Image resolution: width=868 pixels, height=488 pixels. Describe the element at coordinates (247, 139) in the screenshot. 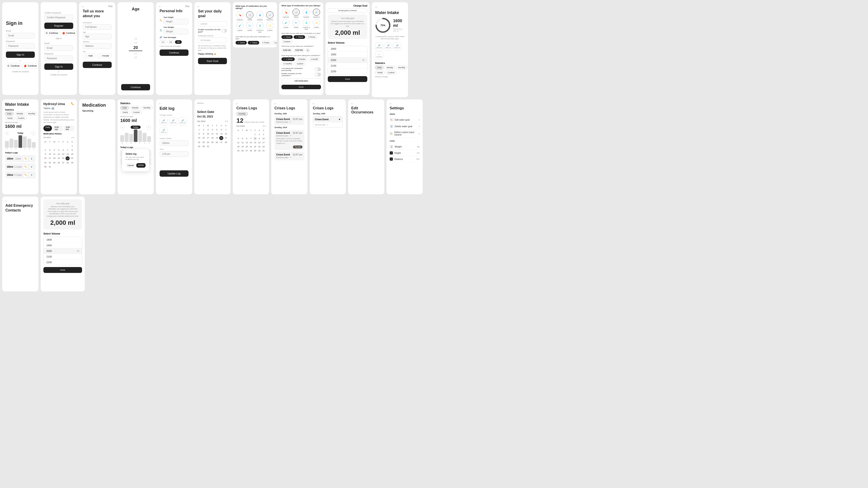

I see `crises-d-6: 6` at that location.